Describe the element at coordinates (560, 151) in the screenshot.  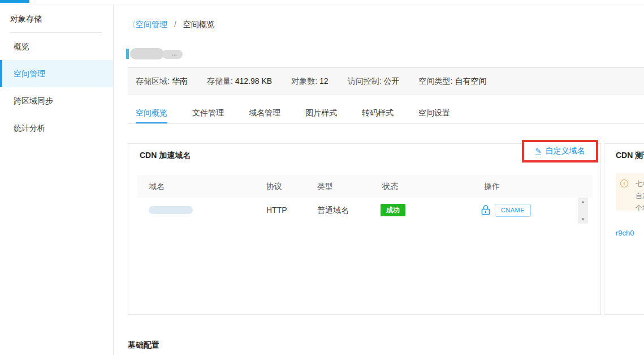
I see `custom-domain-button: ✎ 自定义域名` at that location.